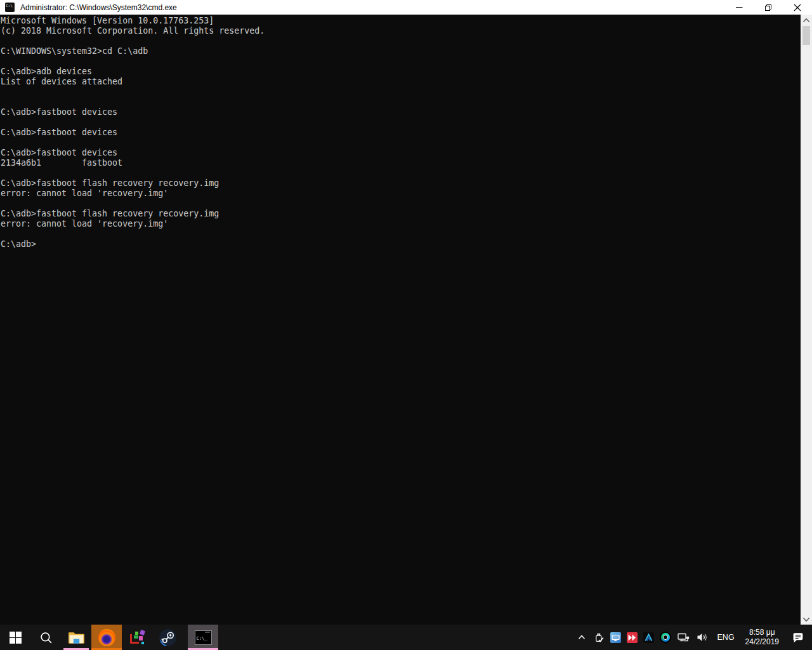 The height and width of the screenshot is (650, 812). Describe the element at coordinates (763, 642) in the screenshot. I see `tray-date: 24/2/2019` at that location.